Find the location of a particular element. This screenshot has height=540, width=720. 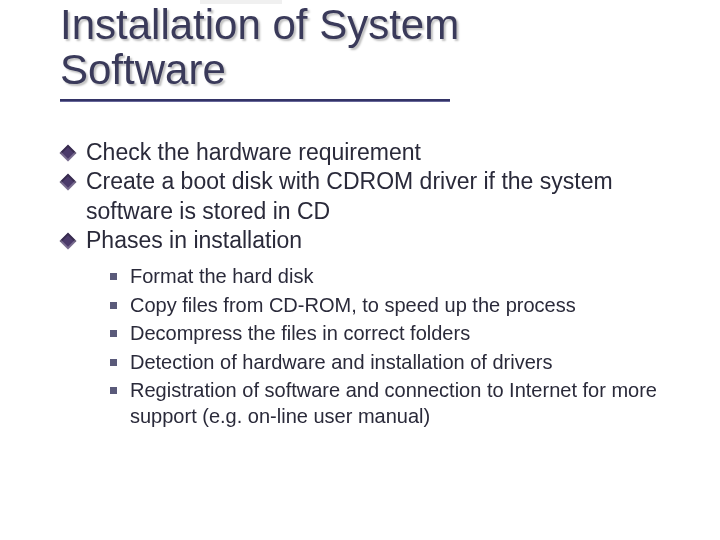

list-item-text: Copy files from CD-ROM, to speed up the … is located at coordinates (353, 305).